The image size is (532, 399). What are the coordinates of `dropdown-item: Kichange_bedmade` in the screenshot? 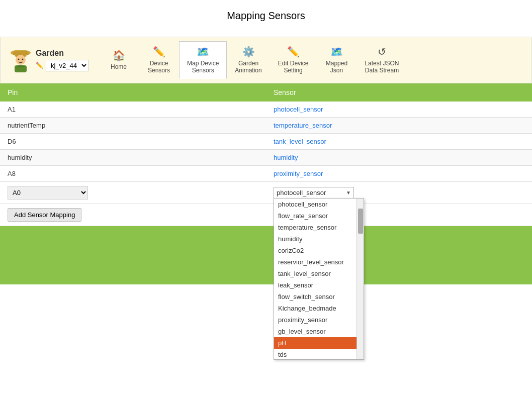 It's located at (315, 309).